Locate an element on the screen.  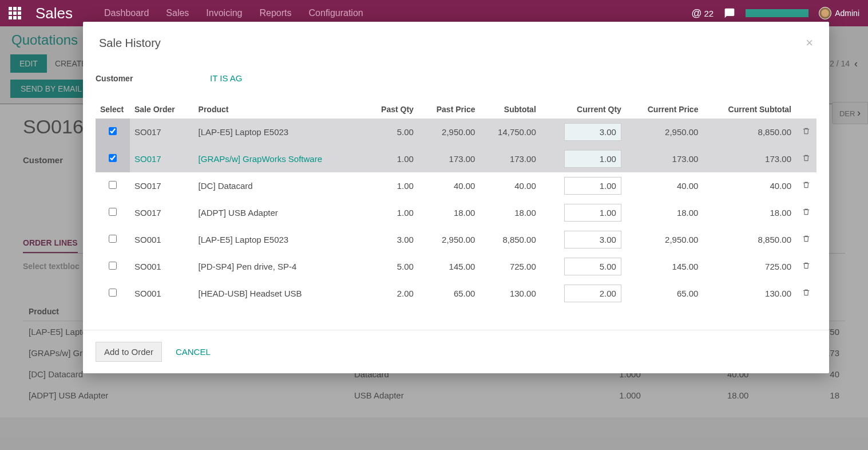
cell-current-subtotal: 173.00 is located at coordinates (750, 159).